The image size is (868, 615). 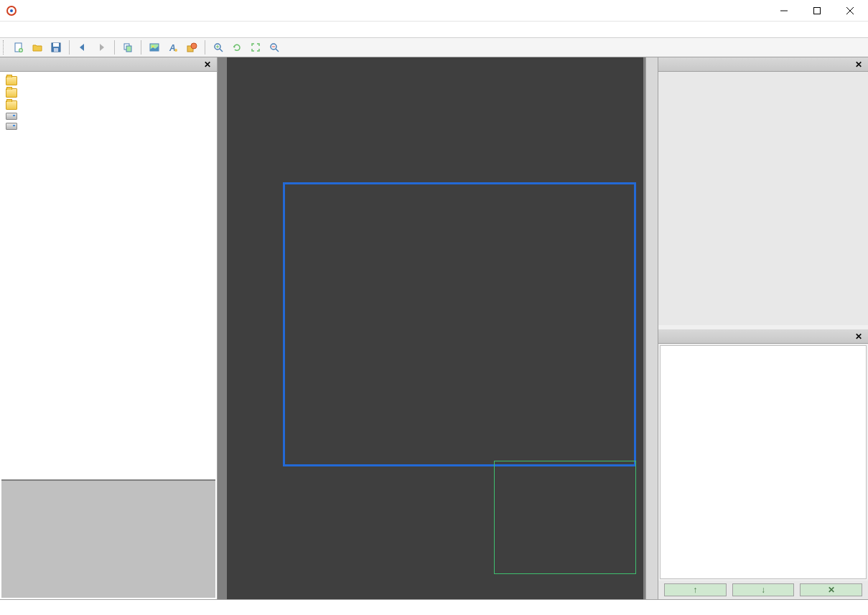 I want to click on image-preview-box, so click(x=108, y=538).